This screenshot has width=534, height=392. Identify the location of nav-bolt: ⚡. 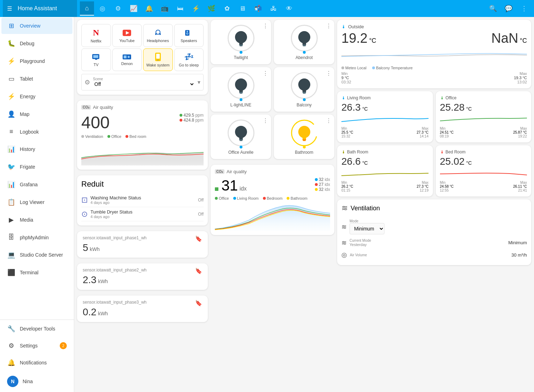
(196, 8).